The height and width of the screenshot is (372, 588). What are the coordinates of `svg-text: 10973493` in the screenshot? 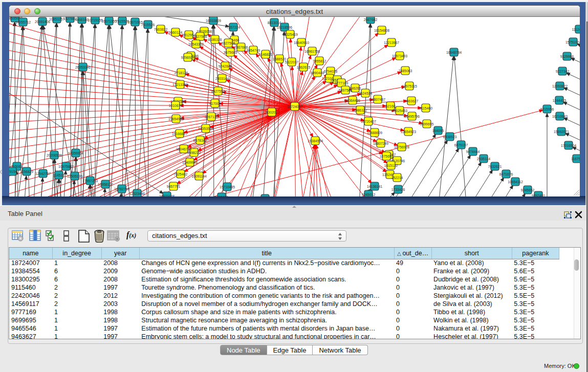 It's located at (400, 56).